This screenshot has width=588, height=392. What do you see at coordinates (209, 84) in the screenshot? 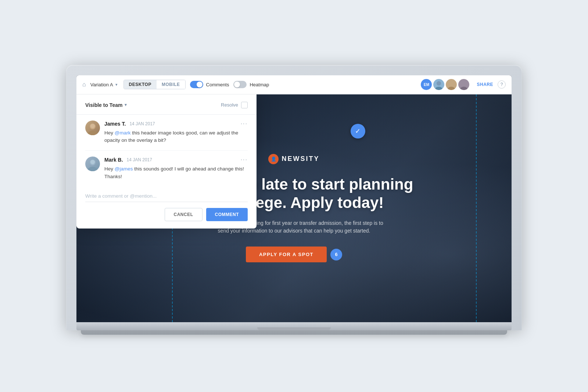
I see `comments-toggle-group: Comments` at bounding box center [209, 84].